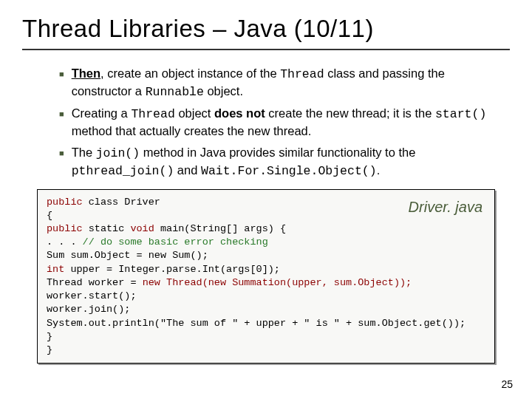 The width and height of the screenshot is (532, 399). What do you see at coordinates (266, 296) in the screenshot?
I see `code-line: worker.start();` at bounding box center [266, 296].